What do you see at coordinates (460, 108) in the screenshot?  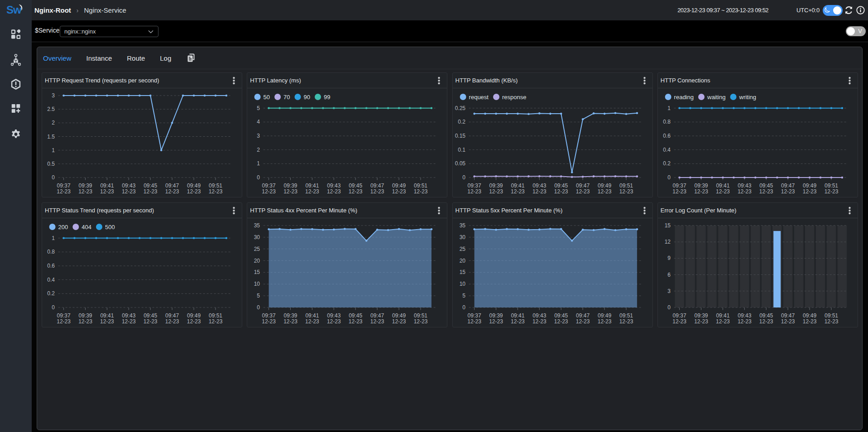 I see `svg-text: 0.25` at bounding box center [460, 108].